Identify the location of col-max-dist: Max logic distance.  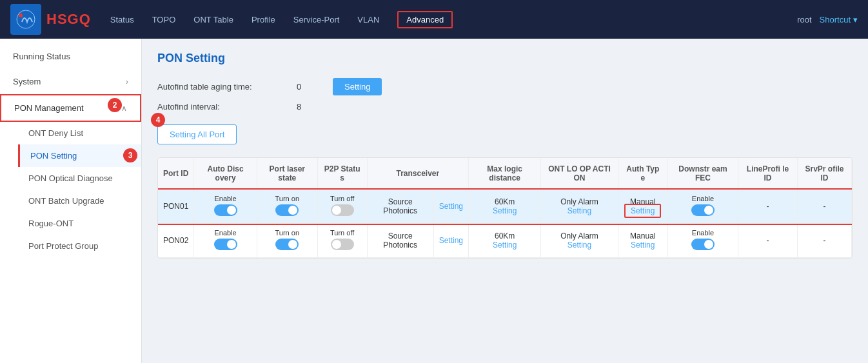
(505, 174).